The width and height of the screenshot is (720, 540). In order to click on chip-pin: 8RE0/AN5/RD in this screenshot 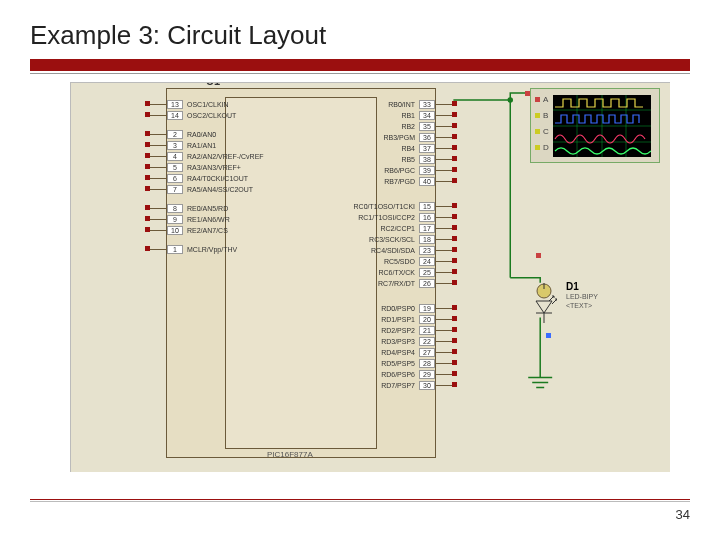, I will do `click(198, 208)`.